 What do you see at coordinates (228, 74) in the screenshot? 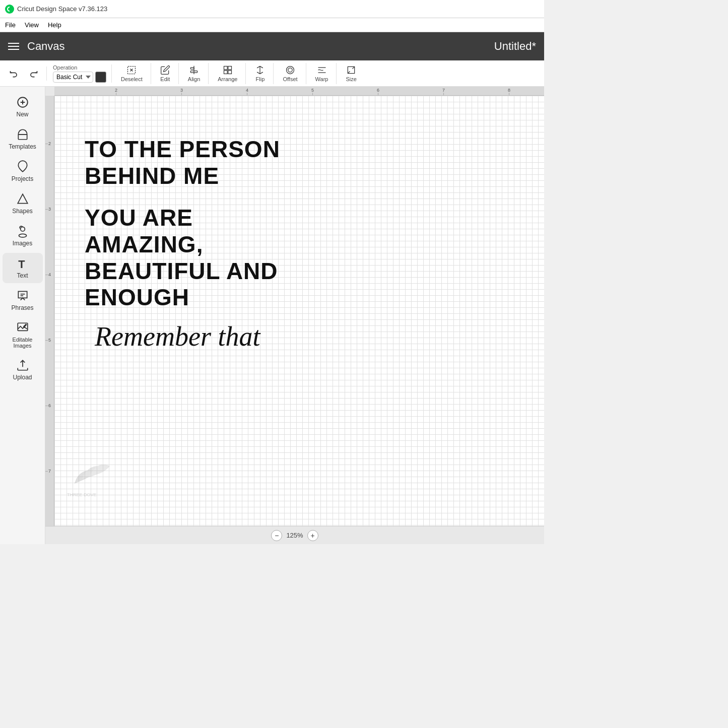
I see `arrange-button: Arrange` at bounding box center [228, 74].